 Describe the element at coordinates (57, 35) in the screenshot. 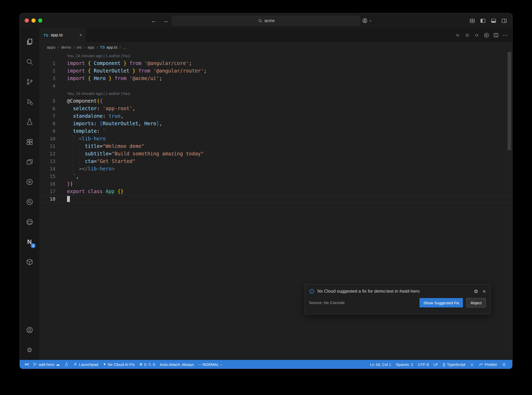

I see `tab-label: app.ts` at that location.